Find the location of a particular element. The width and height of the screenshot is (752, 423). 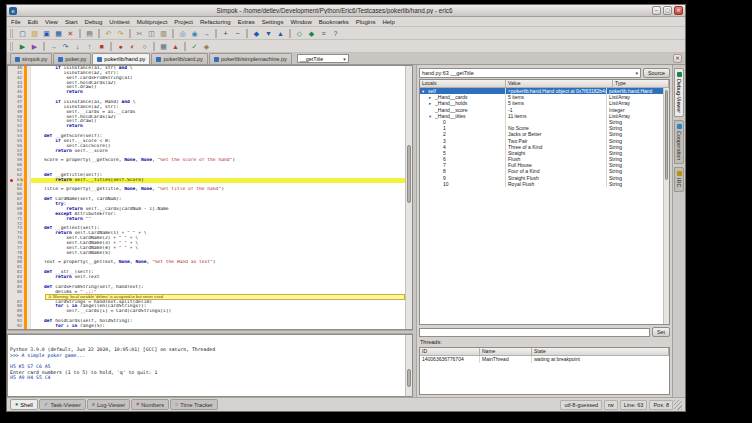

menu-item: Debug is located at coordinates (94, 22).